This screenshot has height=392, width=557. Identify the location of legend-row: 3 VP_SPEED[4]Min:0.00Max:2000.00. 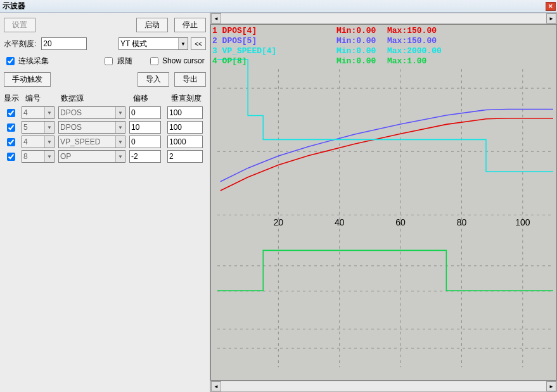
(338, 51).